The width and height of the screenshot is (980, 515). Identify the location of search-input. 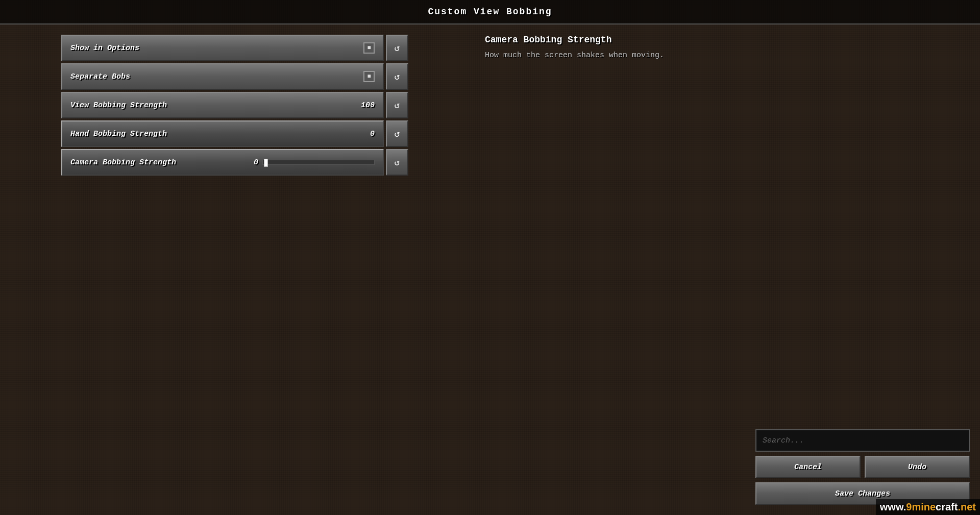
(863, 440).